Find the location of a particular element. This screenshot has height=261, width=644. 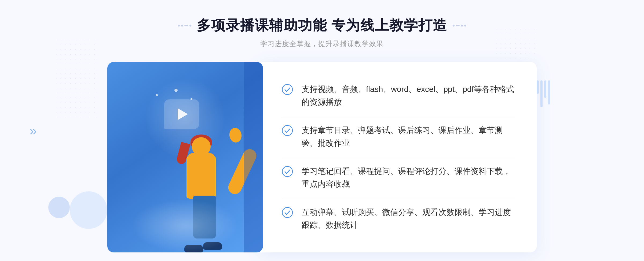

person-raised-hand is located at coordinates (236, 135).